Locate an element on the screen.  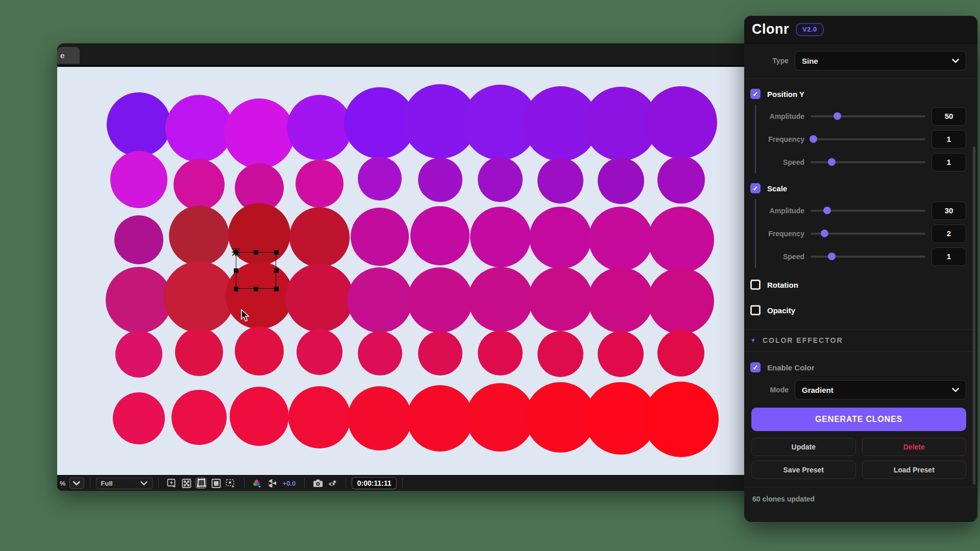
timecode-display: 0:00:11:11 is located at coordinates (374, 483).